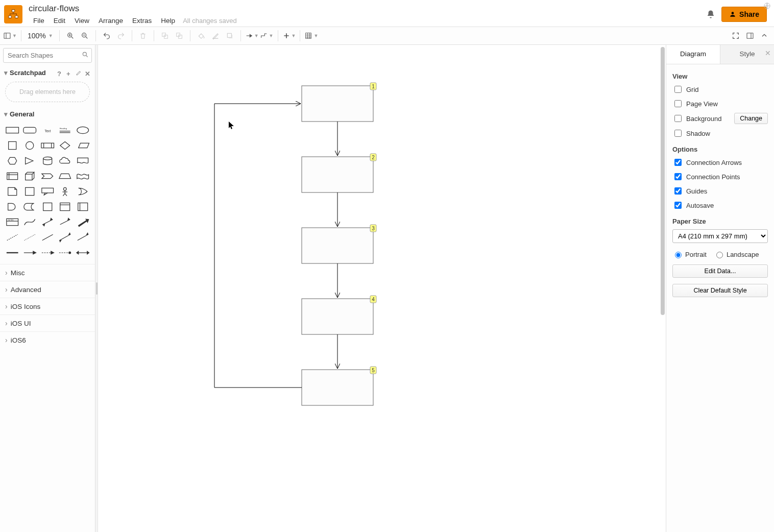 Image resolution: width=774 pixels, height=532 pixels. I want to click on menu-arrange: Arrange, so click(111, 20).